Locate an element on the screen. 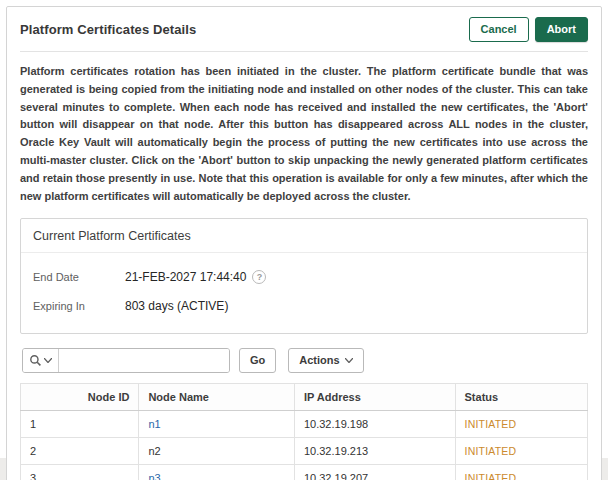 This screenshot has width=608, height=480. search-input is located at coordinates (144, 360).